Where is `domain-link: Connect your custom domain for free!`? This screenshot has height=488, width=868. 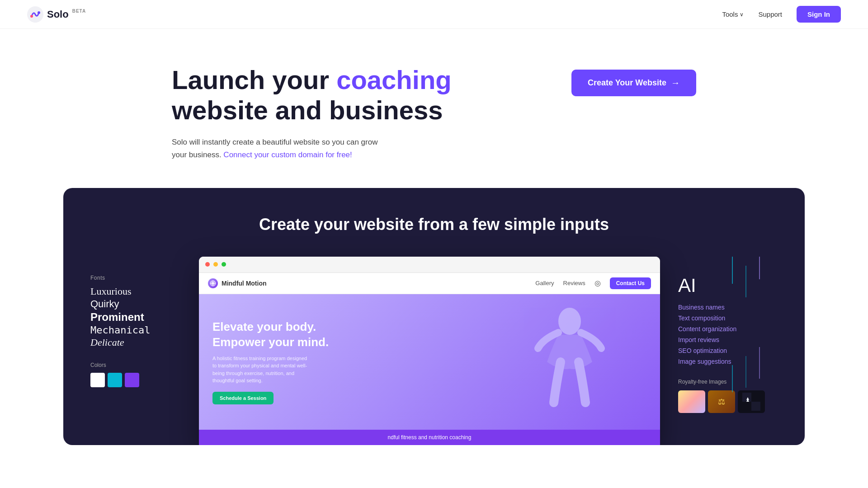
domain-link: Connect your custom domain for free! is located at coordinates (288, 155).